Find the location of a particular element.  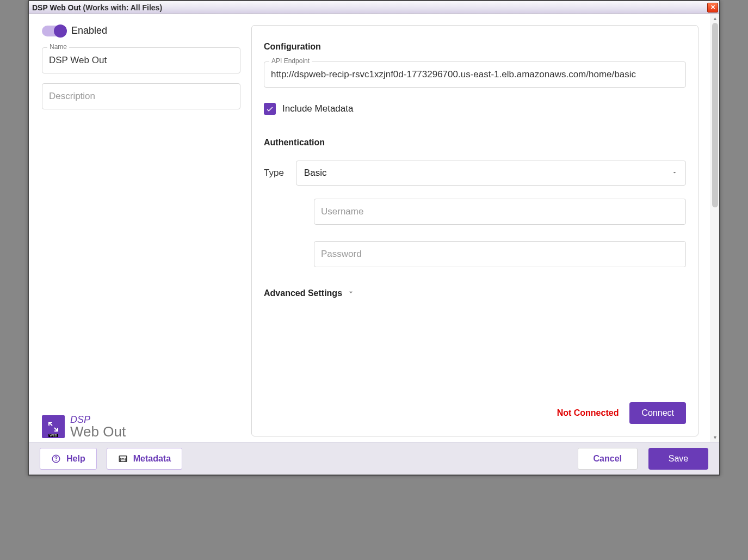

title-subtext: (Works with: All Files) is located at coordinates (122, 8).